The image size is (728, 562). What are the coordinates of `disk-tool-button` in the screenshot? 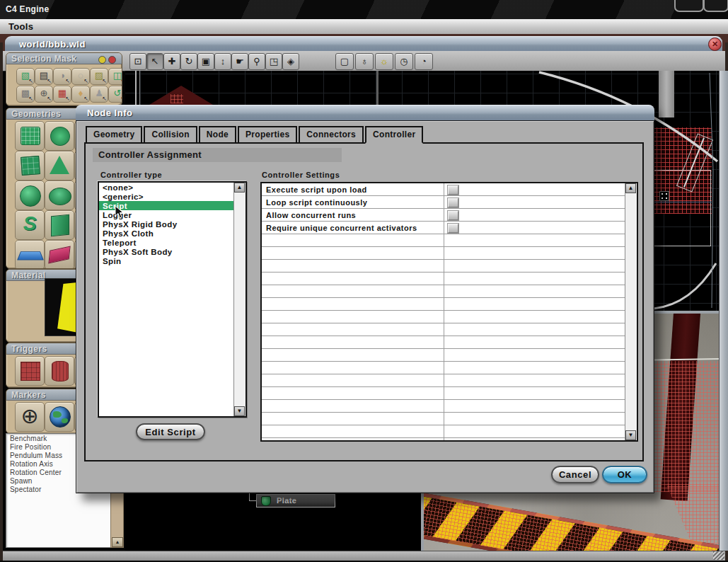 It's located at (59, 136).